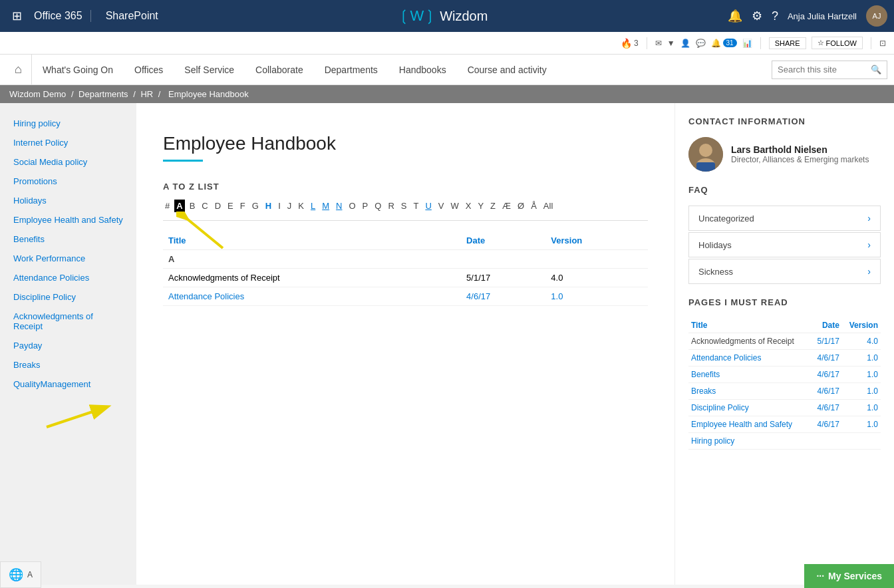  Describe the element at coordinates (404, 206) in the screenshot. I see `az-s: S` at that location.